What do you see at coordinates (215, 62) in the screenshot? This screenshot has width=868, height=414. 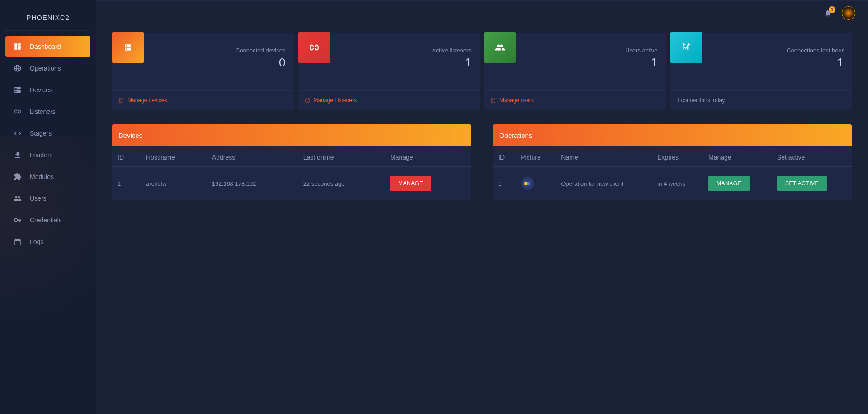 I see `stat-value: 0` at bounding box center [215, 62].